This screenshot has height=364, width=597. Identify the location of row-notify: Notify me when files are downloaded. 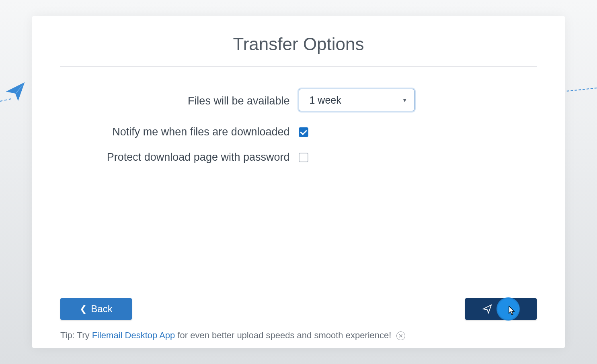
(298, 132).